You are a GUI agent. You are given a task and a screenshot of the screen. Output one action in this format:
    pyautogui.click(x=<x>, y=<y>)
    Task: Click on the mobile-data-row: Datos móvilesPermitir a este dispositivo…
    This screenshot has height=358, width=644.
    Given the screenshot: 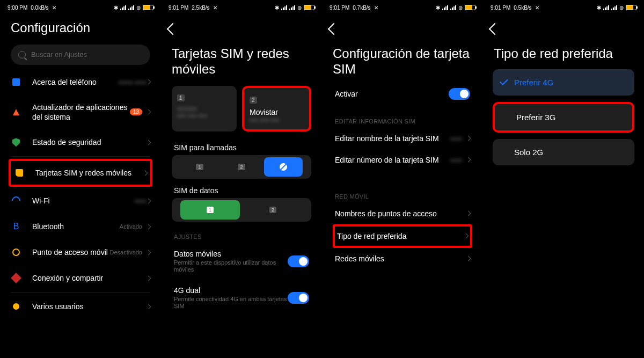 What is the action you would take?
    pyautogui.click(x=241, y=261)
    